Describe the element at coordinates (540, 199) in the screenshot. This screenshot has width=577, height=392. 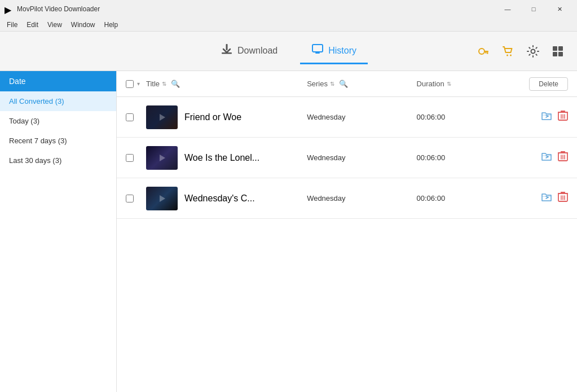
I see `row-3-actions` at that location.